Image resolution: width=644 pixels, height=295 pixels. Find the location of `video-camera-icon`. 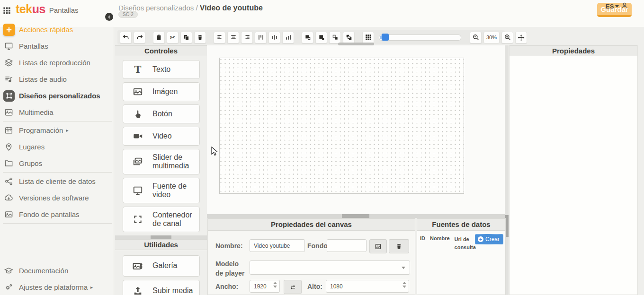

video-camera-icon is located at coordinates (138, 136).